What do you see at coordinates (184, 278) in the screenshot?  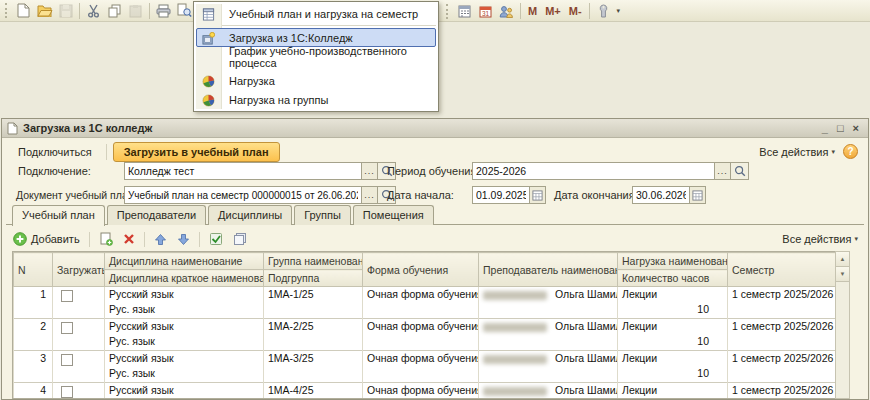 I see `column-header-discipline-short: Дисциплина краткое наименование` at bounding box center [184, 278].